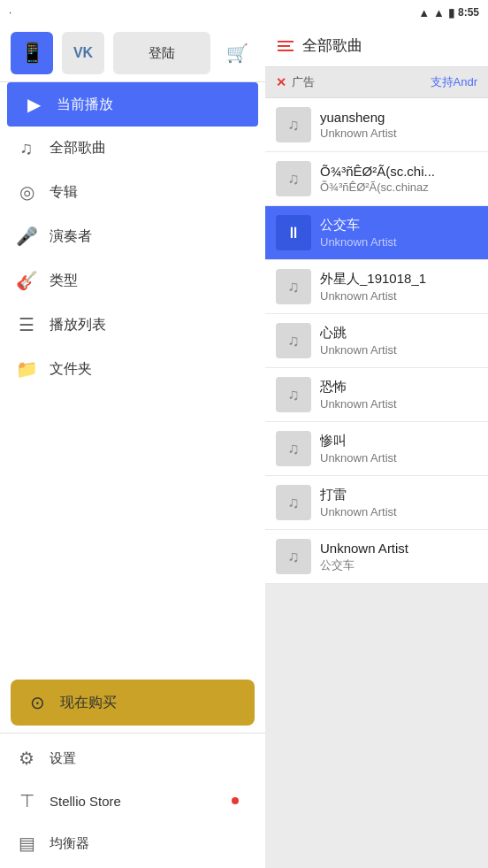 The height and width of the screenshot is (868, 488). Describe the element at coordinates (27, 843) in the screenshot. I see `equalizer-icon: ▤` at that location.